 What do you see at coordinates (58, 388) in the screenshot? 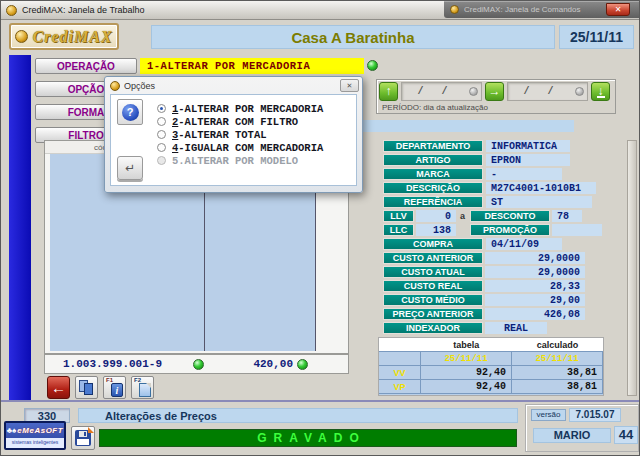
I see `back-button: ←` at bounding box center [58, 388].